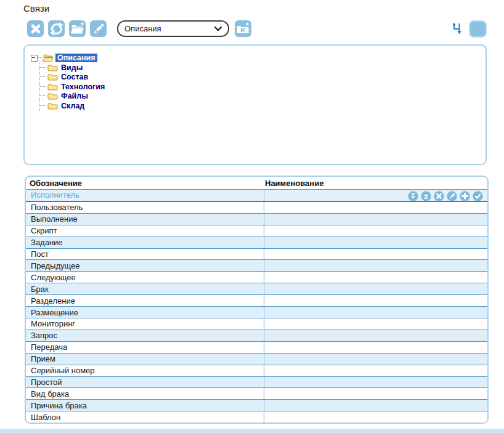 This screenshot has height=433, width=504. Describe the element at coordinates (40, 58) in the screenshot. I see `tree-connector` at that location.